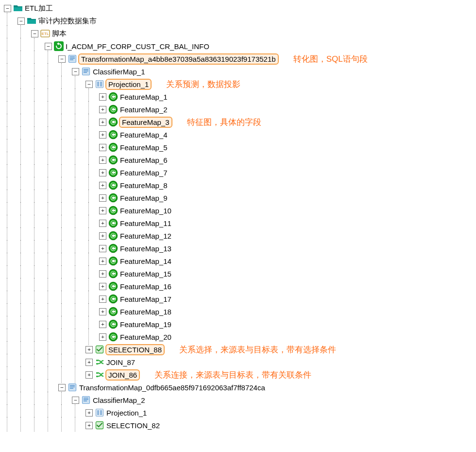 This screenshot has height=452, width=476. What do you see at coordinates (146, 299) in the screenshot?
I see `node-featuremap-17: FeatureMap_17` at bounding box center [146, 299].